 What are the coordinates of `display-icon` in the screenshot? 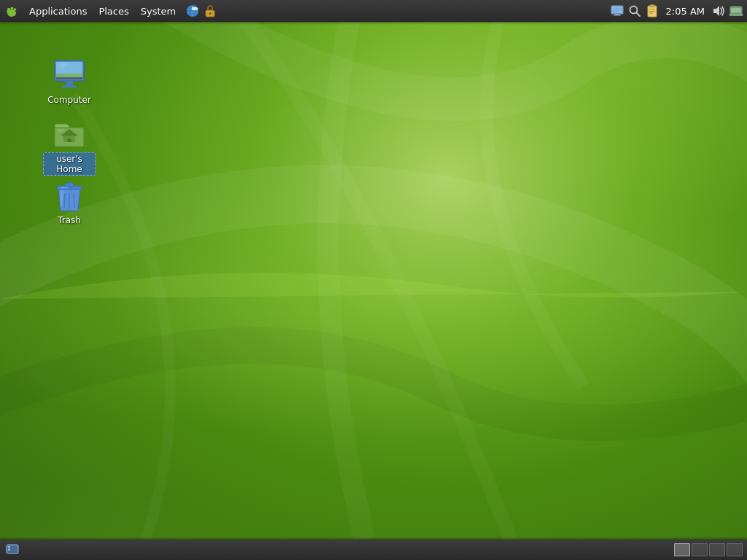 It's located at (617, 11).